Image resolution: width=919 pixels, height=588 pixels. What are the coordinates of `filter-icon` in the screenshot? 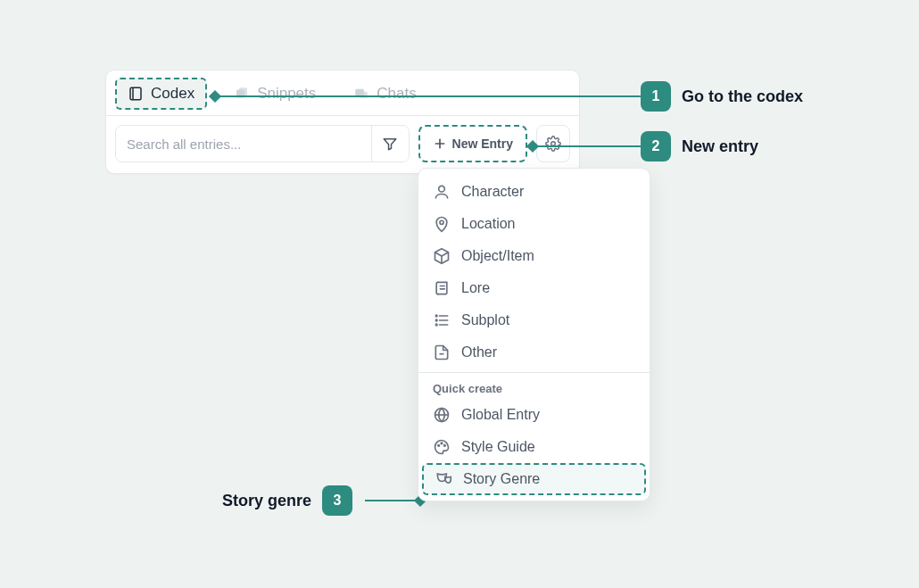 It's located at (390, 144).